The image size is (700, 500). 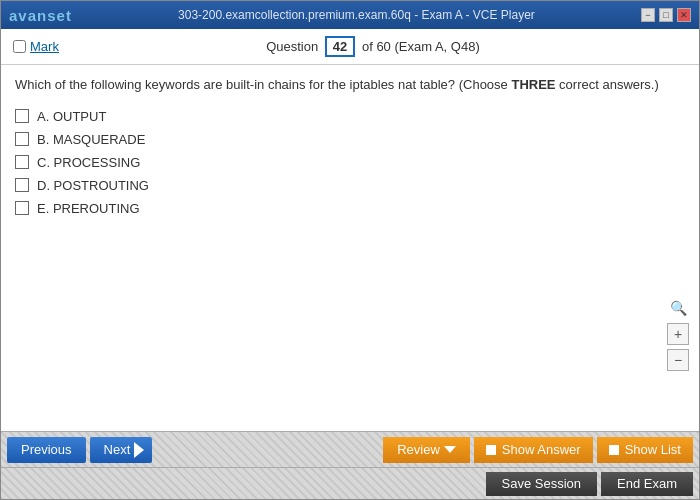 What do you see at coordinates (350, 15) in the screenshot?
I see `titlebar: avanset 303-200.examcollection.premium.e…` at bounding box center [350, 15].